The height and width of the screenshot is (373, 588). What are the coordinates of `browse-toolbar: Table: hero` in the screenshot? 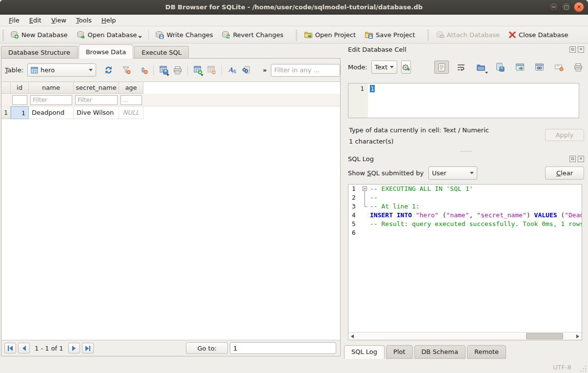 It's located at (171, 70).